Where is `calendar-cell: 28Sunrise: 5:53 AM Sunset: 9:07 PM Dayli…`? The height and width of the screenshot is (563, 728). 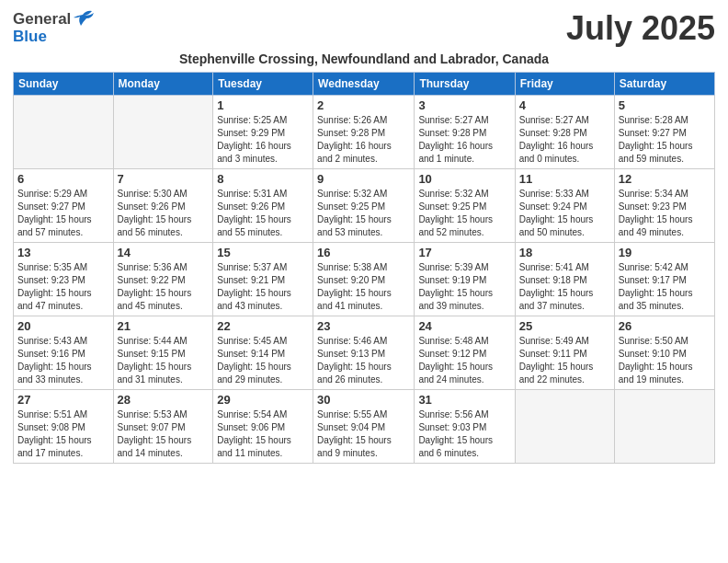
calendar-cell: 28Sunrise: 5:53 AM Sunset: 9:07 PM Dayli… is located at coordinates (164, 427).